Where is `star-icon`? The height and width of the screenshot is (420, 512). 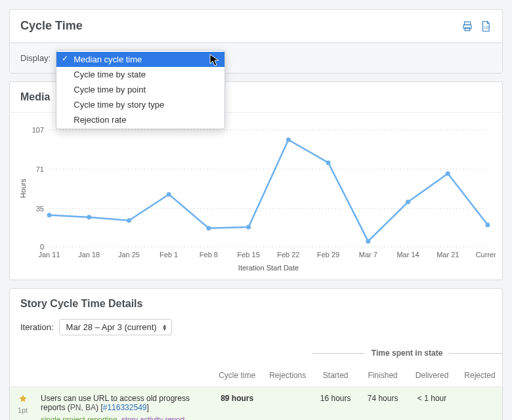 star-icon is located at coordinates (23, 398).